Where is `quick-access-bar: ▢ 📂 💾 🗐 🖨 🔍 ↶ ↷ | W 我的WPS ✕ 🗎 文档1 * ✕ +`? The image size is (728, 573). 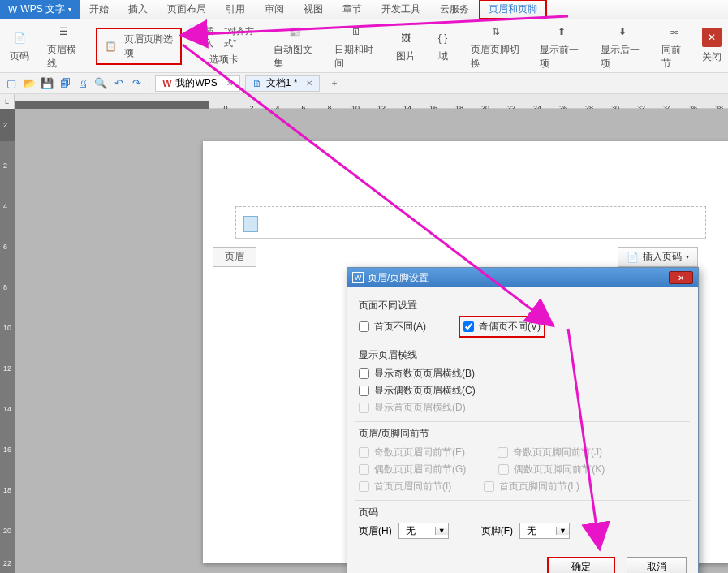 quick-access-bar: ▢ 📂 💾 🗐 🖨 🔍 ↶ ↷ | W 我的WPS ✕ 🗎 文档1 * ✕ + is located at coordinates (364, 84).